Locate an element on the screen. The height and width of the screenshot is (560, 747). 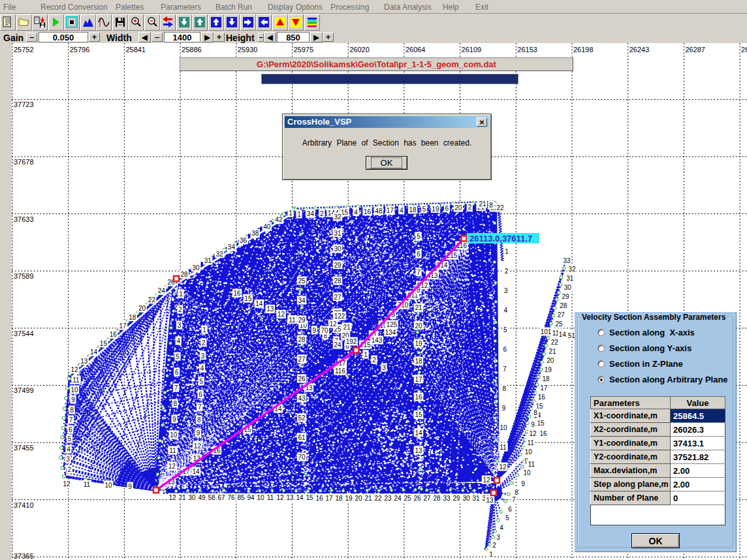
svg-text: 26198 is located at coordinates (584, 50).